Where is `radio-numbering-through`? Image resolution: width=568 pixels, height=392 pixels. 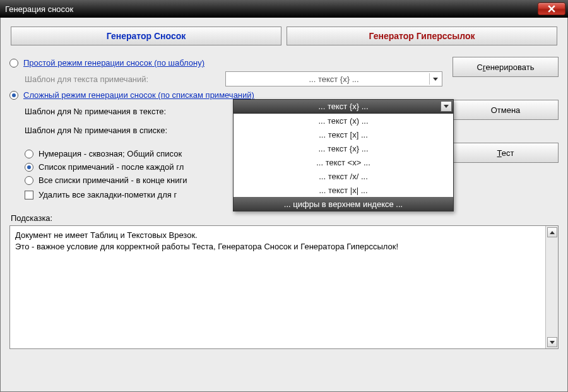 radio-numbering-through is located at coordinates (29, 154).